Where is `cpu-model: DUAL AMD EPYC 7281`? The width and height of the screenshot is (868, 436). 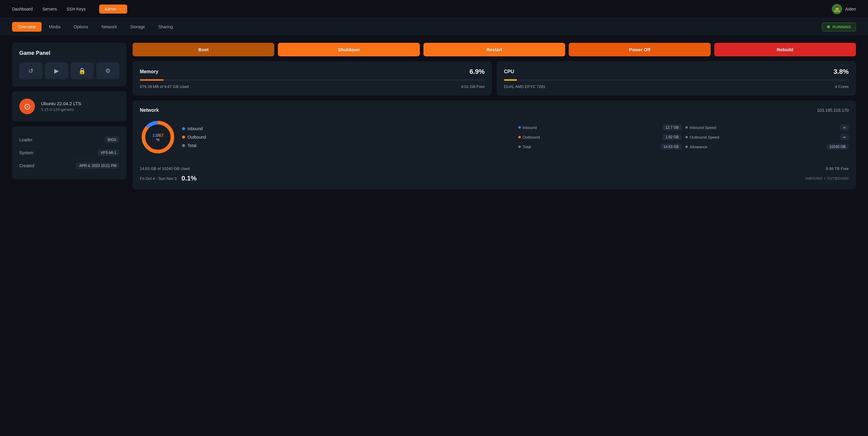 cpu-model: DUAL AMD EPYC 7281 is located at coordinates (525, 87).